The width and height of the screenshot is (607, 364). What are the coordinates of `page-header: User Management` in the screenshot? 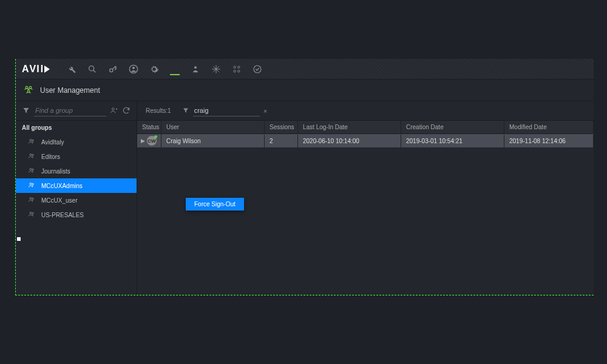 It's located at (305, 90).